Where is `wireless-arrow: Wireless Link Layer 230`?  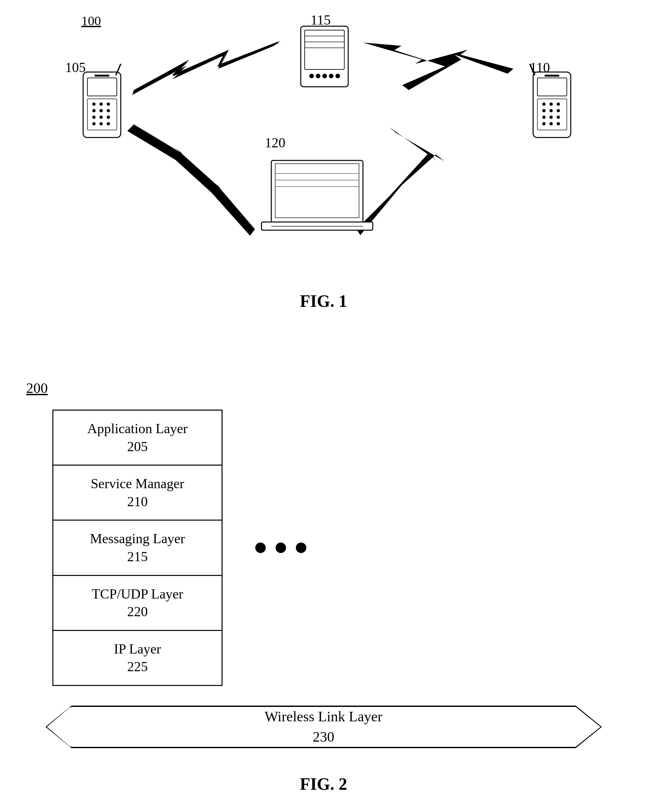
wireless-arrow: Wireless Link Layer 230 is located at coordinates (324, 727).